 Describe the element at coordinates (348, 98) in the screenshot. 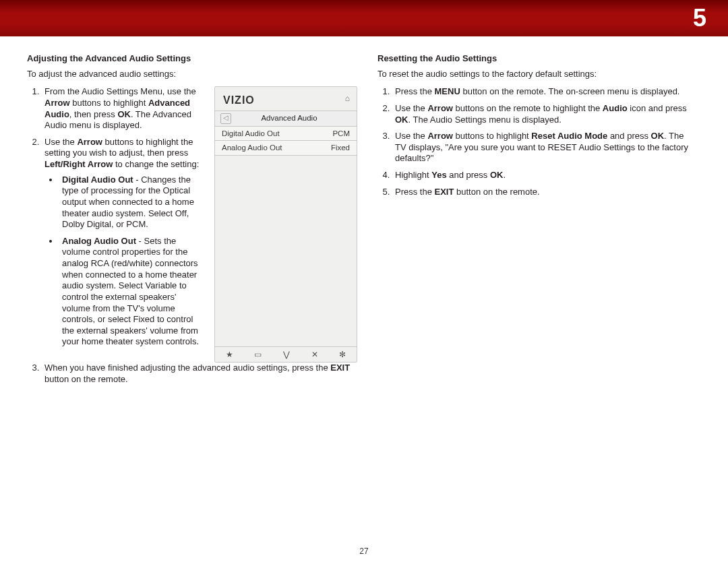

I see `home-icon: ⌂` at that location.